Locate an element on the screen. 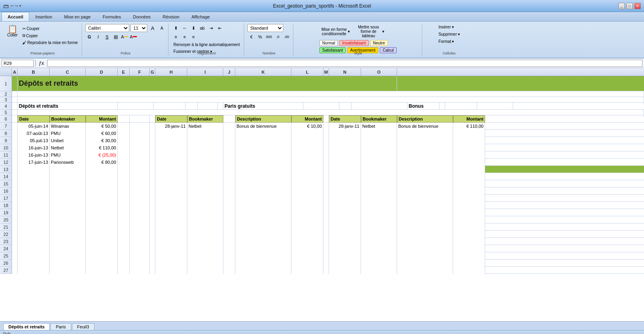 This screenshot has width=644, height=334. cell-B23 is located at coordinates (34, 241).